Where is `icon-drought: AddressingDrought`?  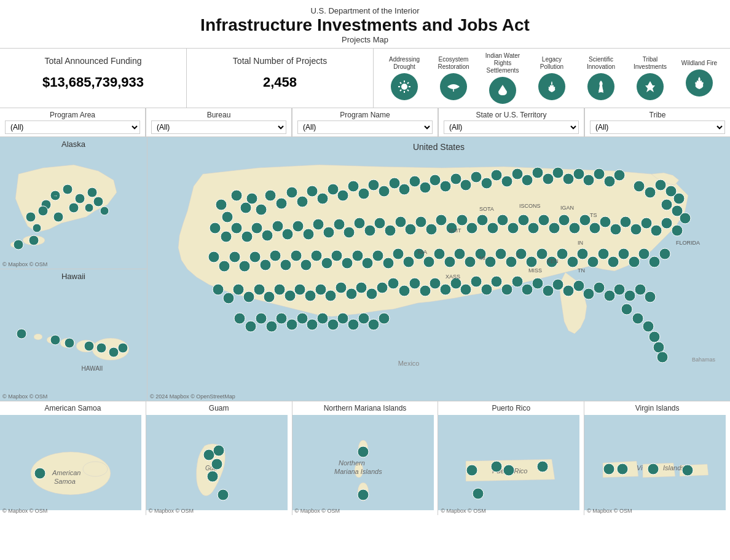 icon-drought: AddressingDrought is located at coordinates (404, 78).